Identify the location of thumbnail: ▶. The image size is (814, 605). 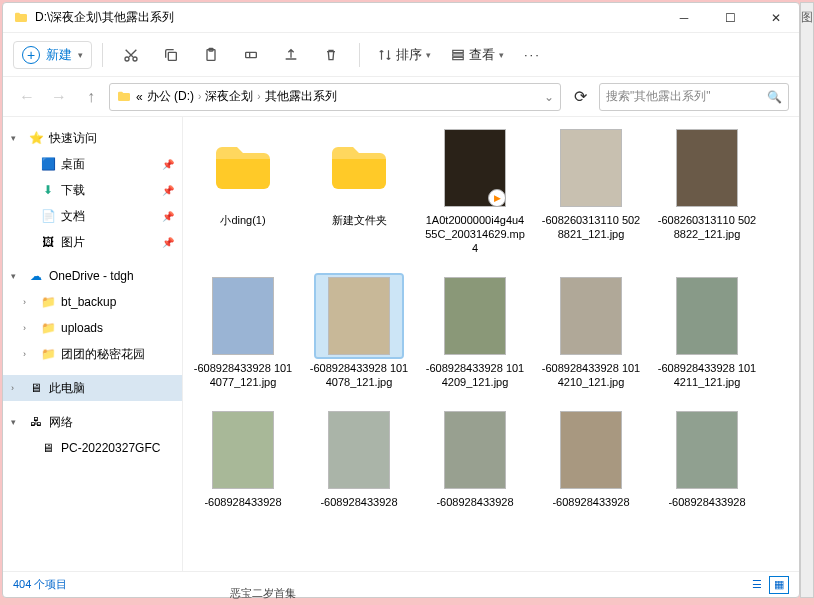
(475, 168).